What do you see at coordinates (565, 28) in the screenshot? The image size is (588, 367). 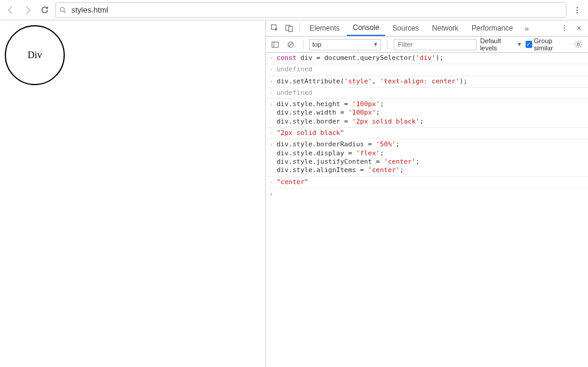 I see `devtools-menu-icon` at bounding box center [565, 28].